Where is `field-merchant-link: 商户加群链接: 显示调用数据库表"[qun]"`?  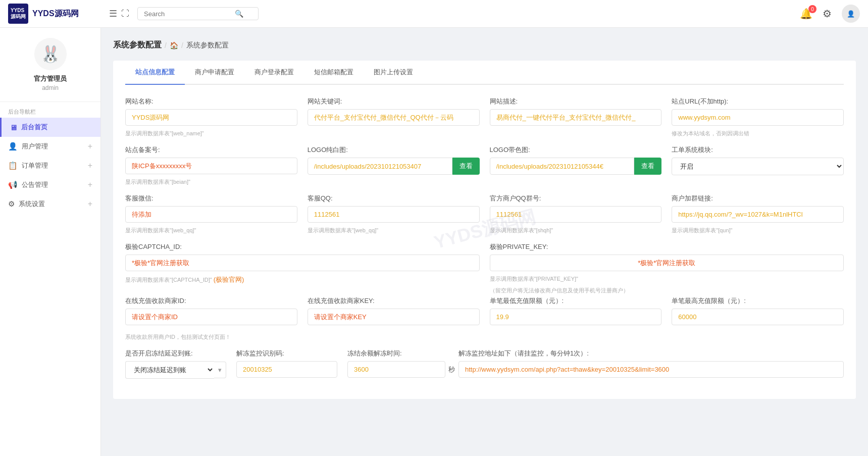
field-merchant-link: 商户加群链接: 显示调用数据库表"[qun]" is located at coordinates (757, 214).